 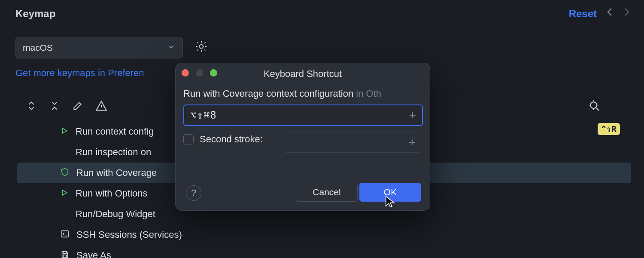 I want to click on expand-collapse-icon, so click(x=31, y=107).